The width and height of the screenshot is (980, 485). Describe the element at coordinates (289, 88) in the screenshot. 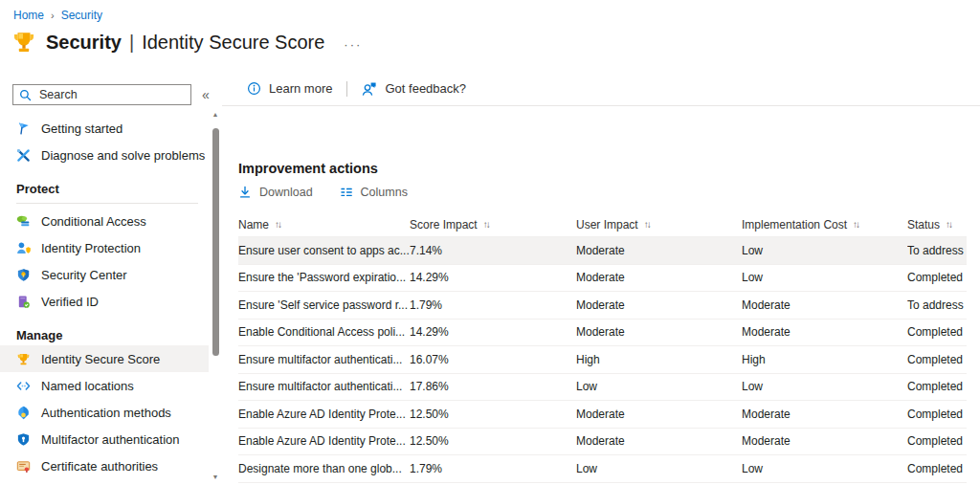

I see `learn-more-button: Learn more` at that location.